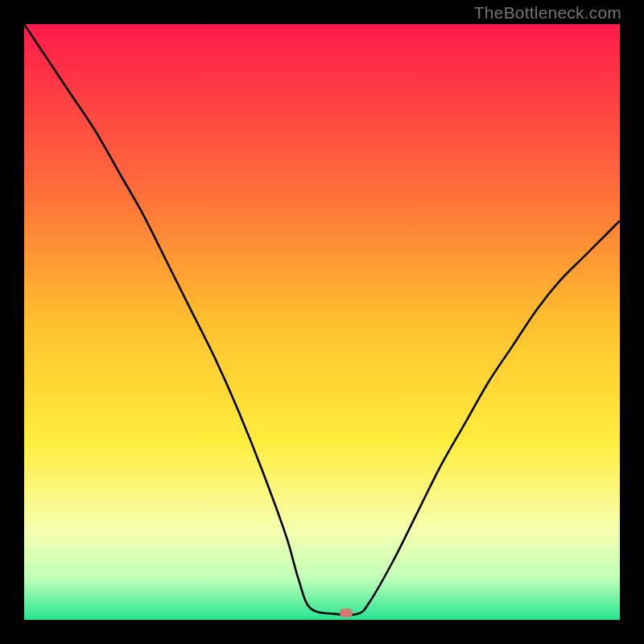 This screenshot has width=644, height=644. I want to click on optimal-point-marker, so click(346, 613).